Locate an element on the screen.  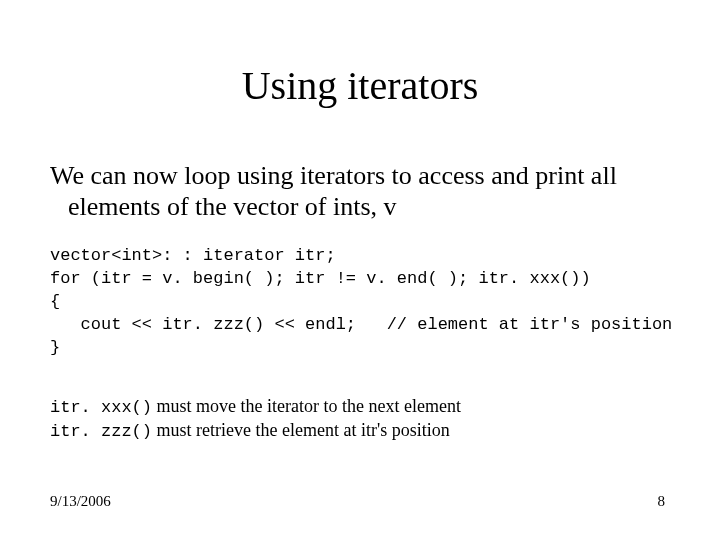
notes-block: itr. xxx() must move the iterator to the… is located at coordinates (360, 419).